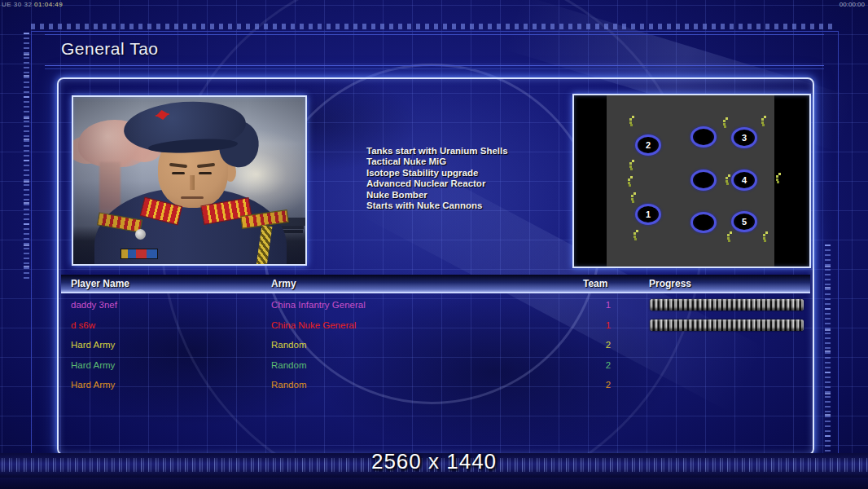  What do you see at coordinates (435, 34) in the screenshot?
I see `title-divider-top` at bounding box center [435, 34].